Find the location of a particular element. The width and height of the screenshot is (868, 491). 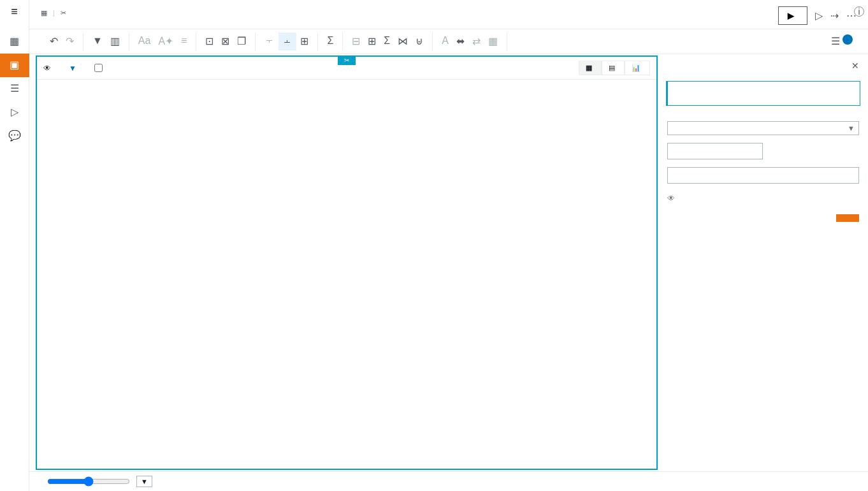

toolbar: ↶ ↷ ▼ ▥ Aa A✦ ≡ ⊡ ⊠ ❐ ⫟ ⫠ ⊞ is located at coordinates (449, 42).